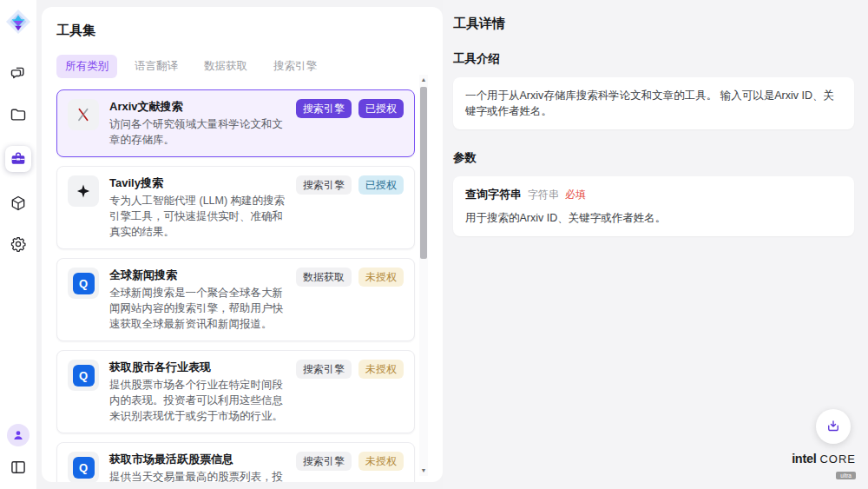 Image resolution: width=868 pixels, height=489 pixels. What do you see at coordinates (654, 59) in the screenshot?
I see `intro-heading: 工具介绍` at bounding box center [654, 59].